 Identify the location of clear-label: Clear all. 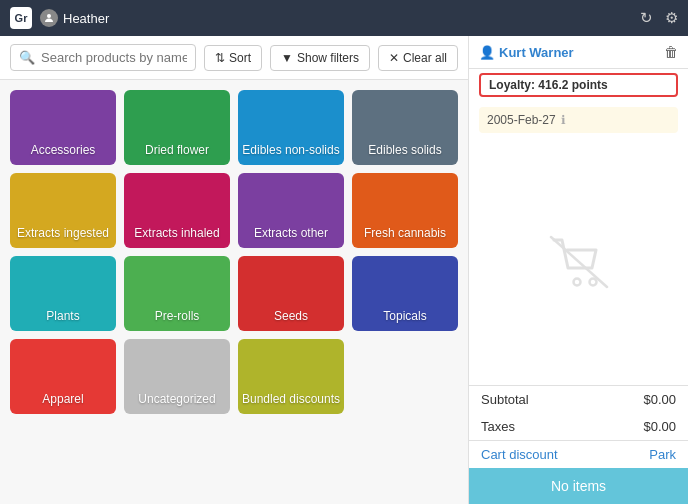
(425, 58).